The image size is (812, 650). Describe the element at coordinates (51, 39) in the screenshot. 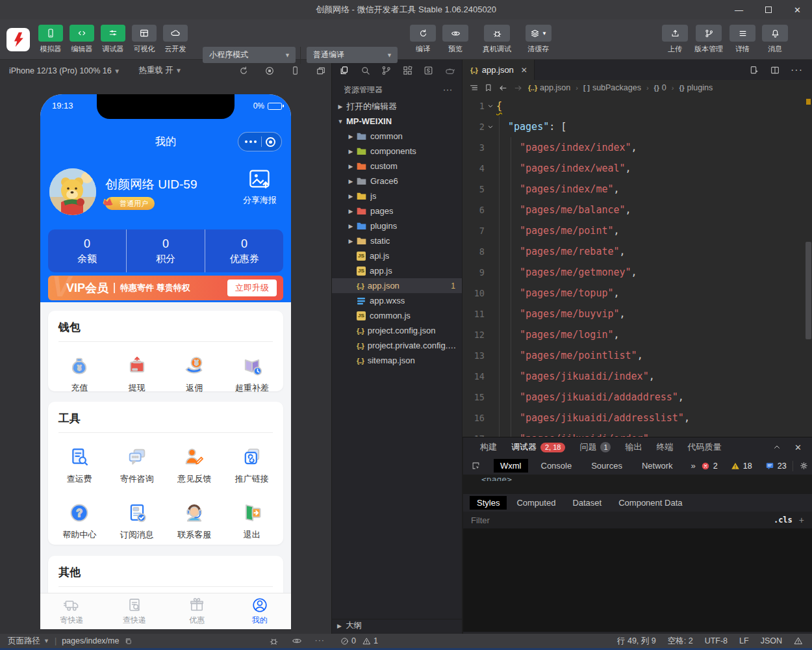

I see `phone-toggle-button: 模拟器` at that location.